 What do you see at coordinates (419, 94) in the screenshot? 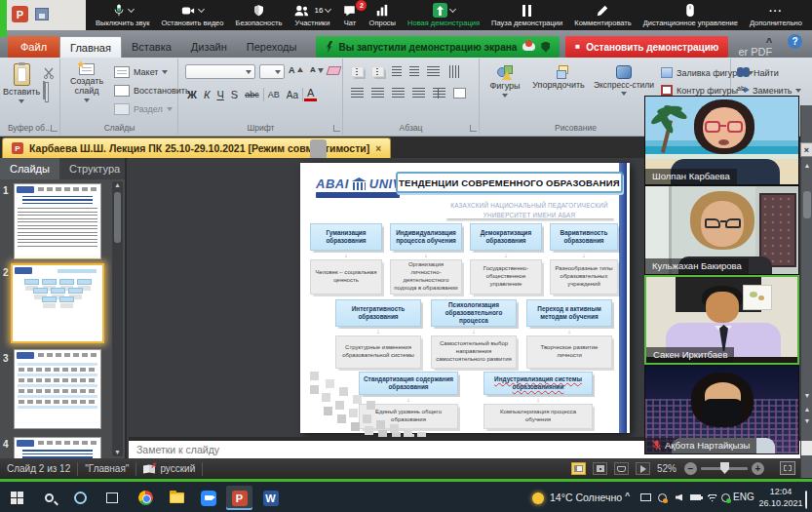
I see `justify-icon` at bounding box center [419, 94].